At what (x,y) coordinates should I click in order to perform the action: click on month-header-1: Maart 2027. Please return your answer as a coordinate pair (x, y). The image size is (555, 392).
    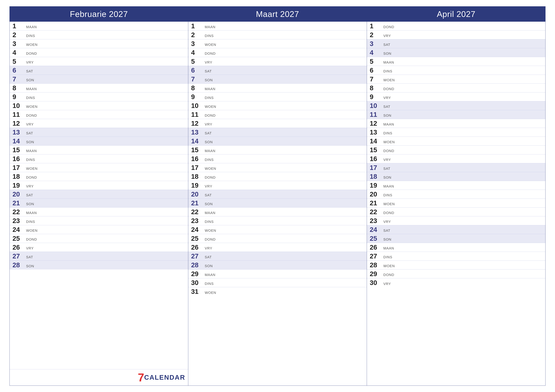
    Looking at the image, I should click on (278, 14).